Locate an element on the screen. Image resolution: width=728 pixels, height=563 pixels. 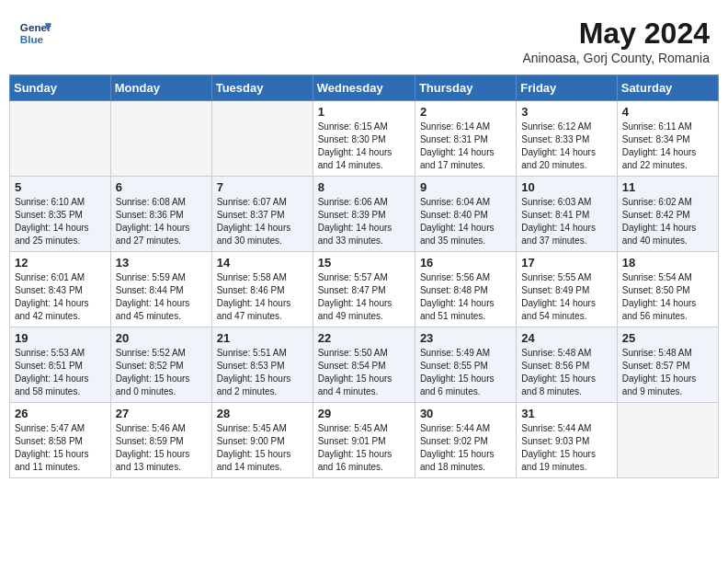
weekday-header: Saturday is located at coordinates (667, 88).